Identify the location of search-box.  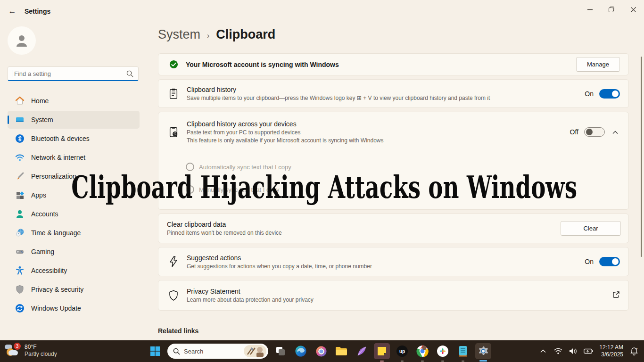
(73, 74).